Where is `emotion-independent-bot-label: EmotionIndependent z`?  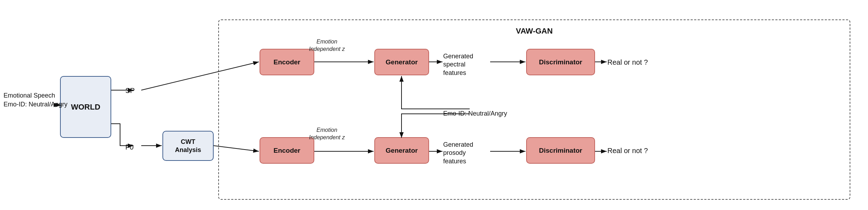 emotion-independent-bot-label: EmotionIndependent z is located at coordinates (327, 134).